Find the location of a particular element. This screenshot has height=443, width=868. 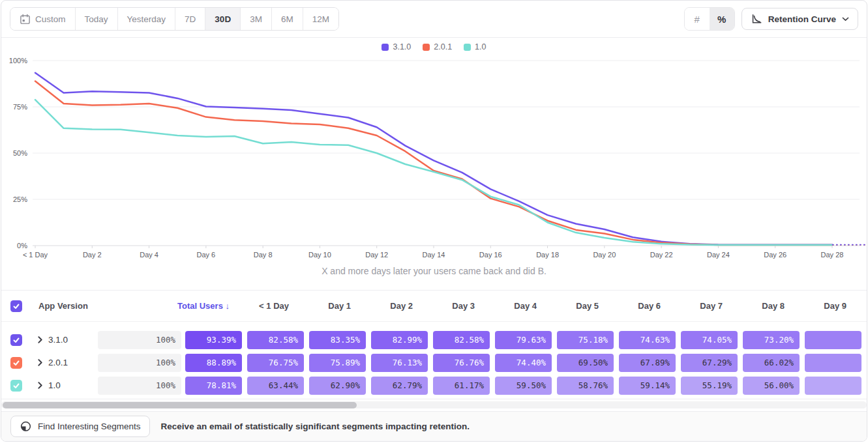

svg-text: Day 4 is located at coordinates (149, 255).